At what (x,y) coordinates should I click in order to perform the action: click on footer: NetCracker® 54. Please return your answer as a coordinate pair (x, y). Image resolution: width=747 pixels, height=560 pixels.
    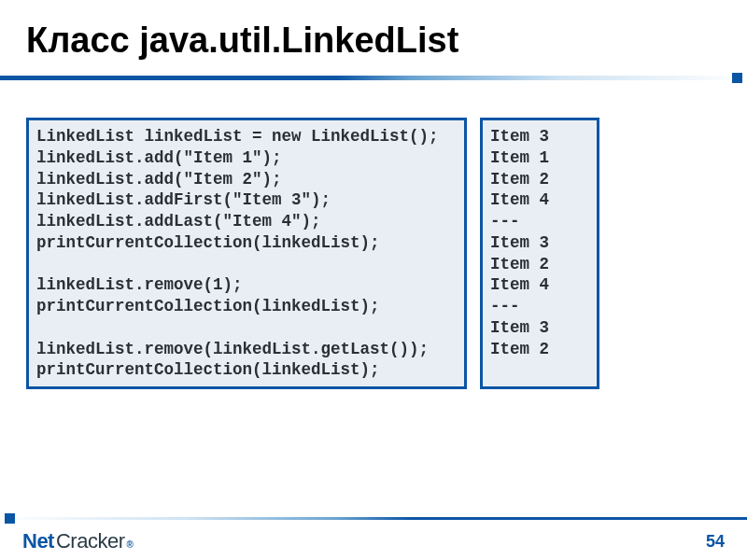
    Looking at the image, I should click on (374, 539).